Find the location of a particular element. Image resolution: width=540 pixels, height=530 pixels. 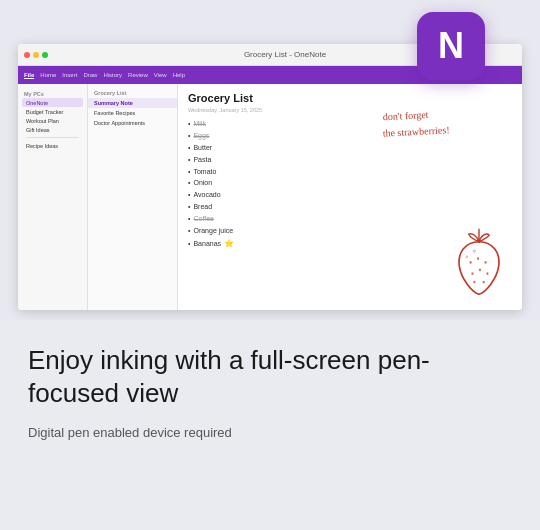

sidebar: My PCs OneNote Budget Tracker Workout Pl… is located at coordinates (53, 197).